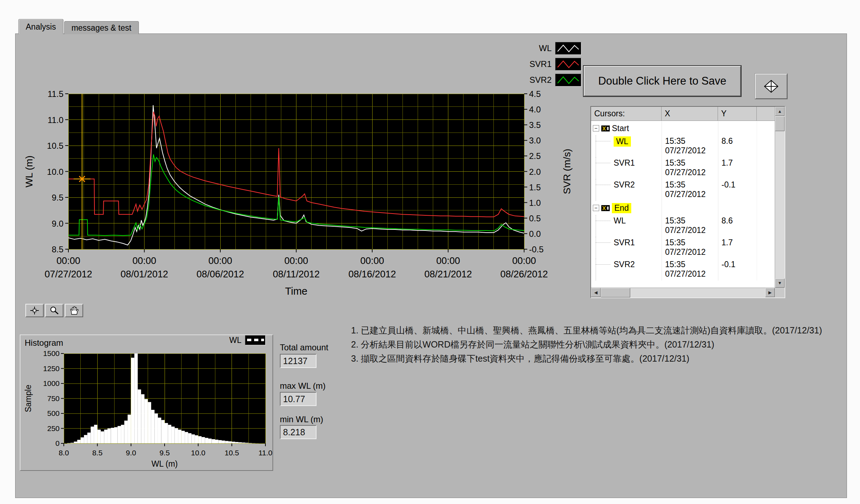  Describe the element at coordinates (535, 125) in the screenshot. I see `svg-text: 3.5` at that location.